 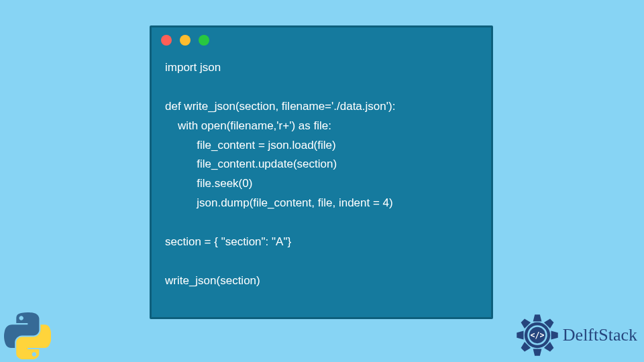 What do you see at coordinates (321, 40) in the screenshot?
I see `window-titlebar` at bounding box center [321, 40].